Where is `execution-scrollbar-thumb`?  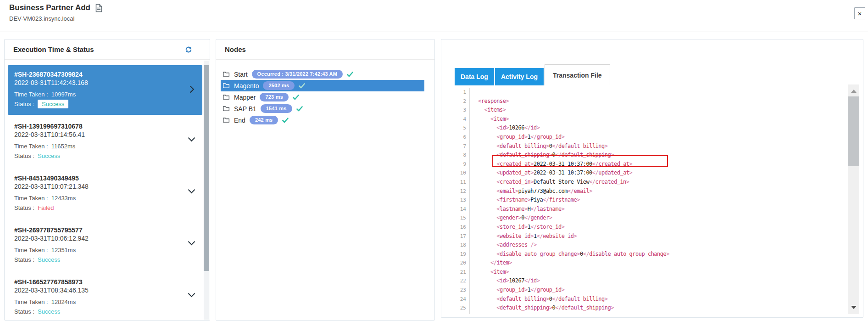 execution-scrollbar-thumb is located at coordinates (206, 168).